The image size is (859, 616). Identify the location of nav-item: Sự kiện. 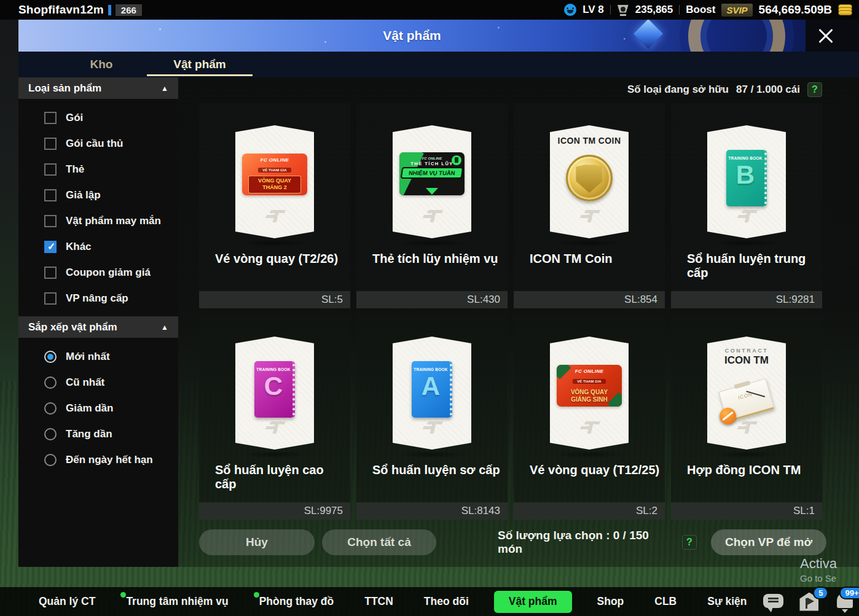
(727, 602).